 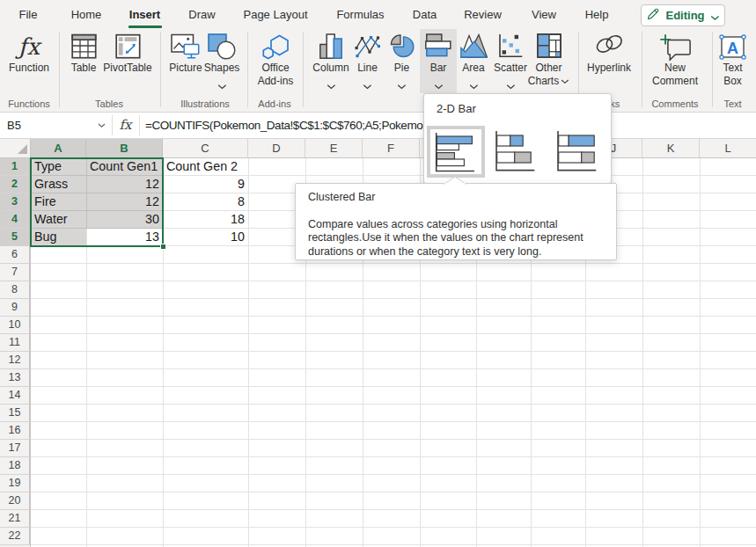 What do you see at coordinates (125, 125) in the screenshot?
I see `insert-function-button: fx` at bounding box center [125, 125].